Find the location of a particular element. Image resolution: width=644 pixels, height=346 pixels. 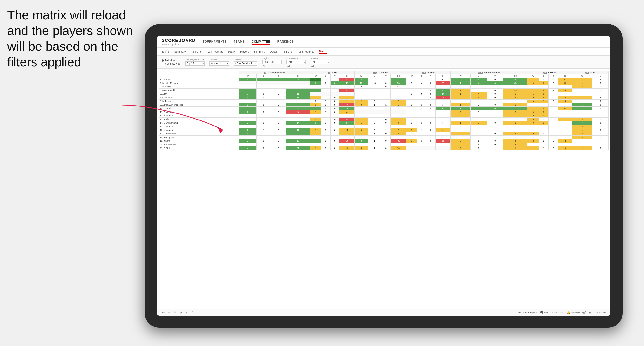

annotation-arrow is located at coordinates (169, 125).